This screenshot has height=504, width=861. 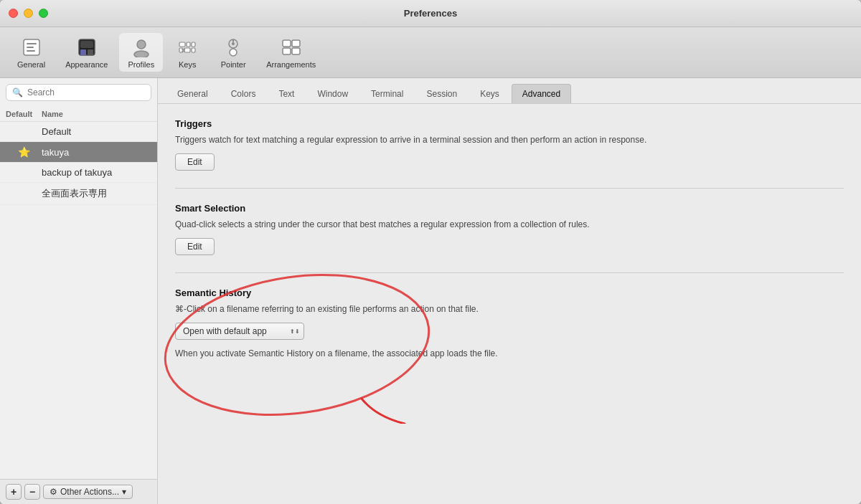 What do you see at coordinates (24, 152) in the screenshot?
I see `profile-star-takuya: ⭐` at bounding box center [24, 152].